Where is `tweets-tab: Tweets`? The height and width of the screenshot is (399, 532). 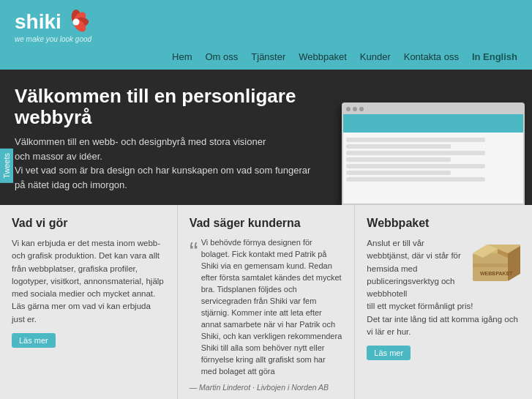
tweets-tab: Tweets is located at coordinates (7, 165).